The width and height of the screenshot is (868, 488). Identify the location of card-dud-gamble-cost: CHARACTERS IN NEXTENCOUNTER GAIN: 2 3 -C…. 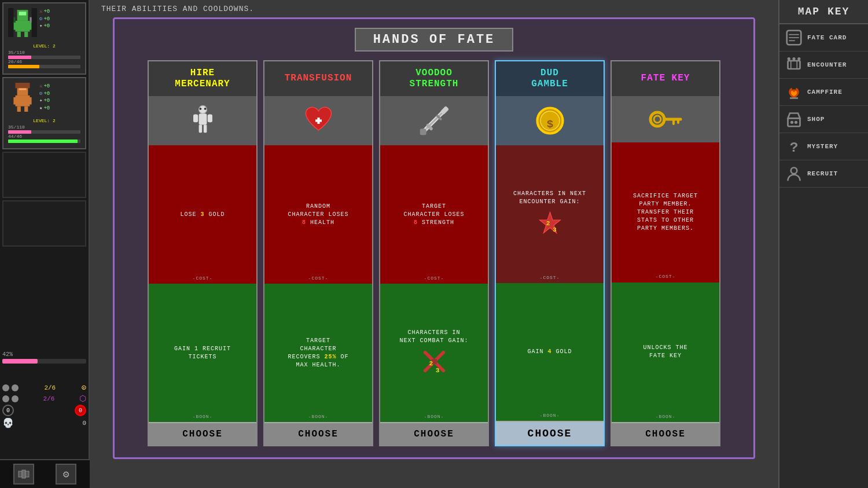
(550, 214).